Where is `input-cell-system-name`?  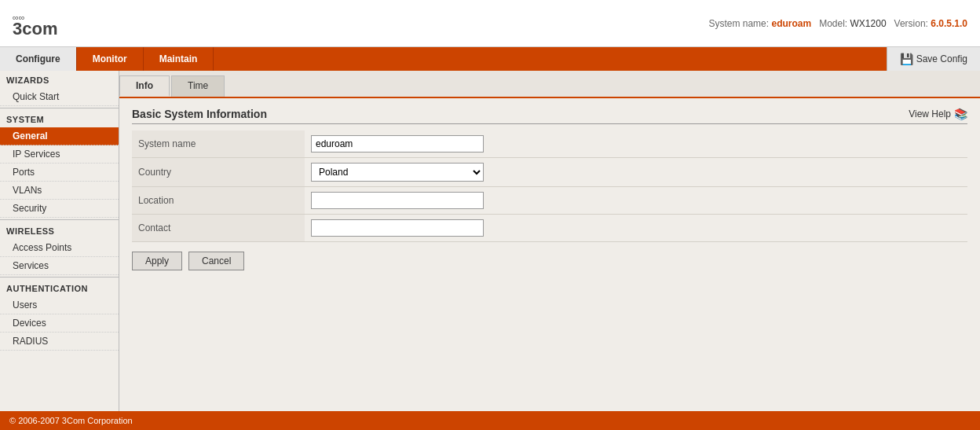 input-cell-system-name is located at coordinates (636, 145).